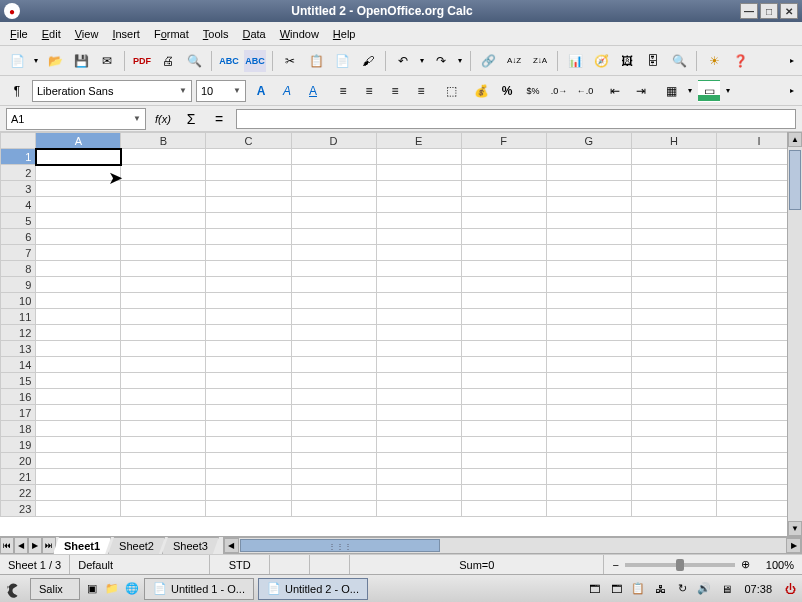 This screenshot has height=602, width=802. What do you see at coordinates (18, 253) in the screenshot?
I see `row-header-7: 7` at bounding box center [18, 253].